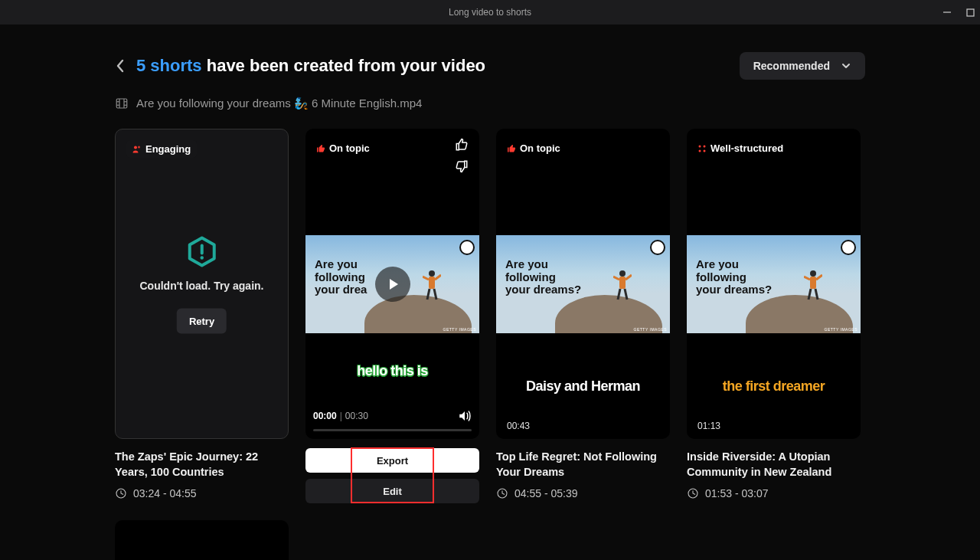 Image resolution: width=980 pixels, height=560 pixels. Describe the element at coordinates (846, 66) in the screenshot. I see `chevron-down-icon` at that location.